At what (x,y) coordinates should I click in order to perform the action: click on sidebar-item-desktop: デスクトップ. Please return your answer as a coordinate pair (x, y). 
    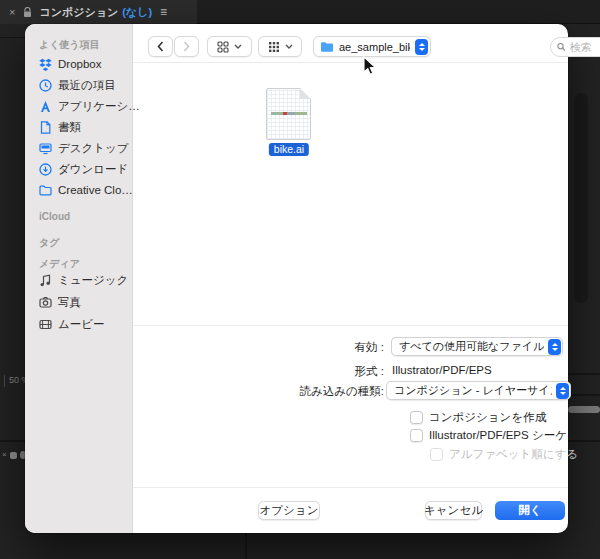
    Looking at the image, I should click on (84, 148).